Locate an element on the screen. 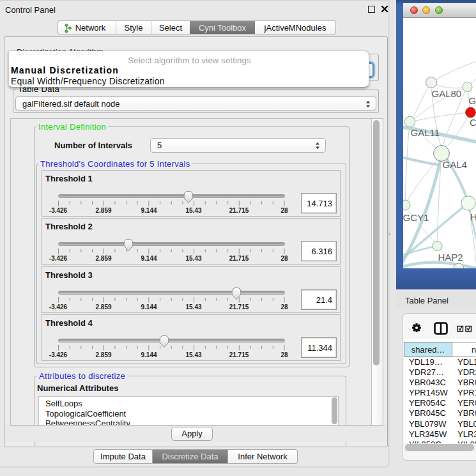  svg-text: GAL4 is located at coordinates (455, 165).